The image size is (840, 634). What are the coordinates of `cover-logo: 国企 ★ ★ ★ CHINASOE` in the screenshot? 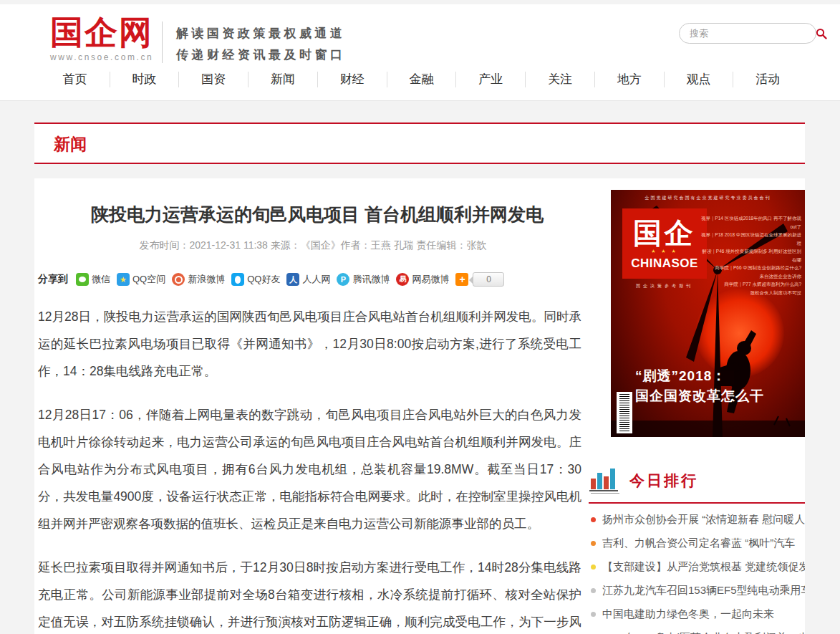 It's located at (665, 244).